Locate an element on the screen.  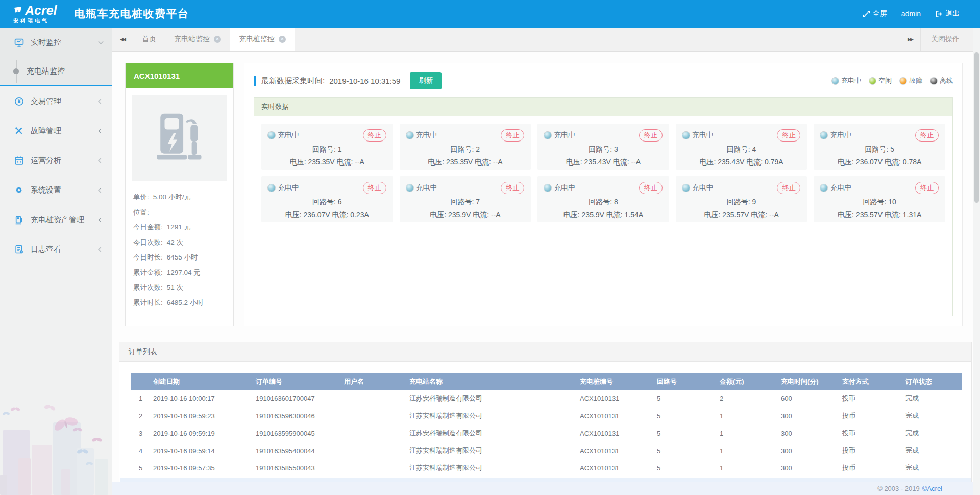
tab-1: 充电站监控× is located at coordinates (198, 39).